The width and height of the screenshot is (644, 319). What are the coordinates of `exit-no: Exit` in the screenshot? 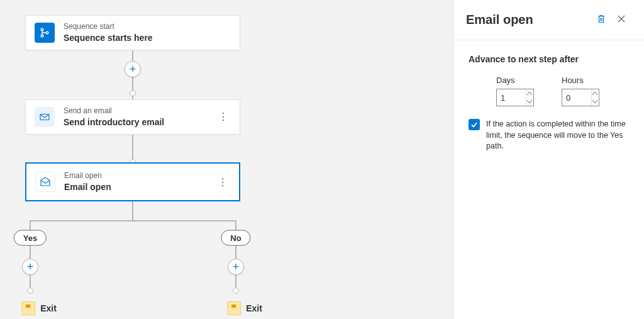 It's located at (245, 308).